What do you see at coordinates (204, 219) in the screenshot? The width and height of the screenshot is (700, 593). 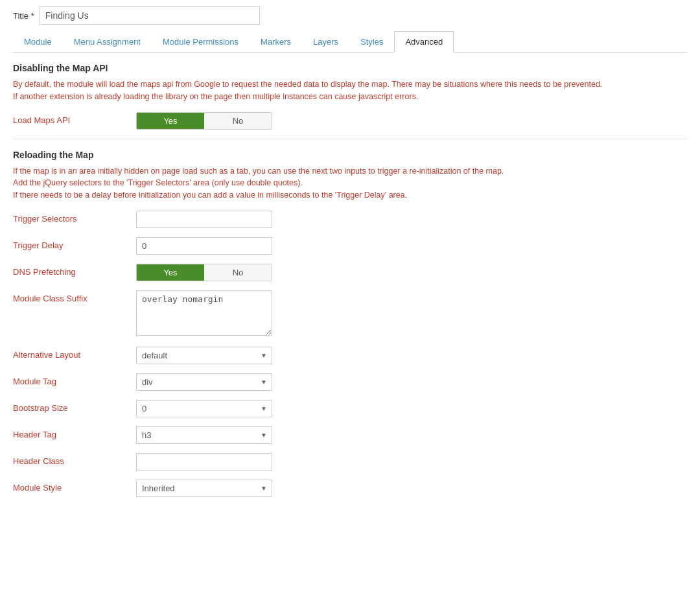 I see `trigger-selectors-input` at bounding box center [204, 219].